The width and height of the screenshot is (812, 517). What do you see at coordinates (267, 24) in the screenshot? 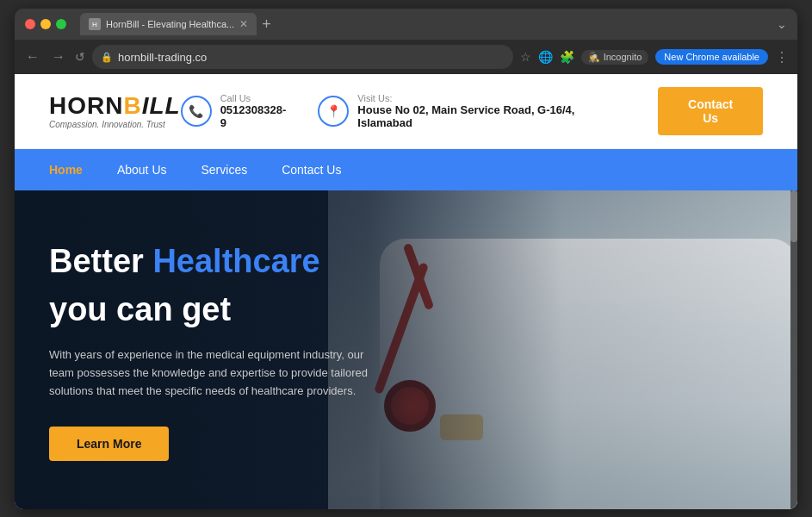
I see `new-tab-btn: +` at bounding box center [267, 24].